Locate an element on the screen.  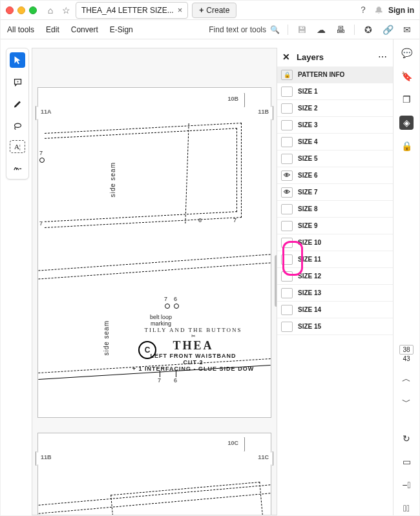
sign-in-button: Sign in is located at coordinates (401, 10).